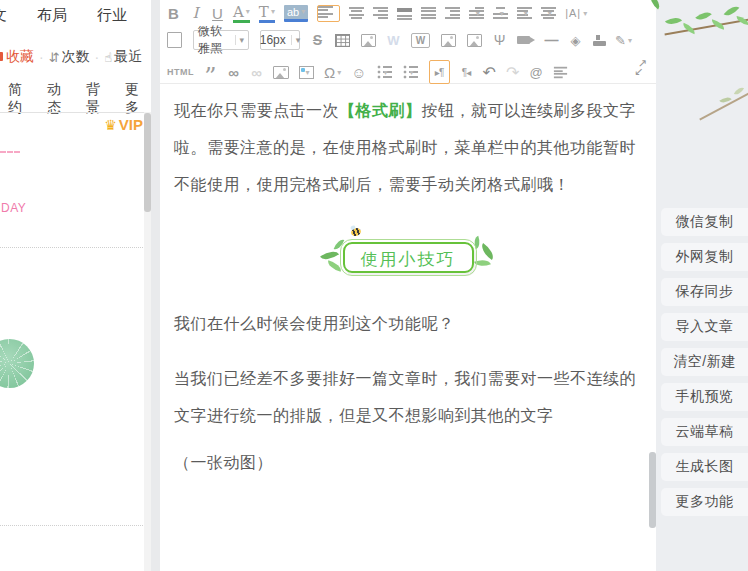 The width and height of the screenshot is (748, 571). Describe the element at coordinates (452, 14) in the screenshot. I see `indent-icon` at that location.